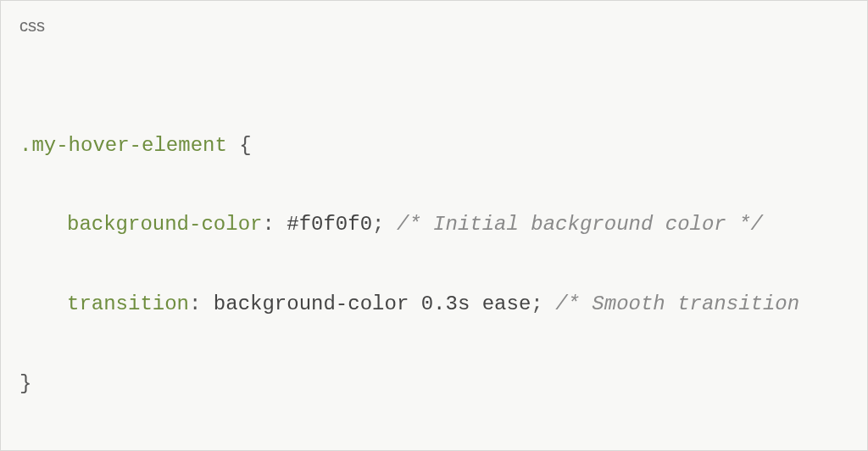 Image resolution: width=868 pixels, height=451 pixels. What do you see at coordinates (580, 224) in the screenshot?
I see `css-comment: /* Initial background color */` at bounding box center [580, 224].